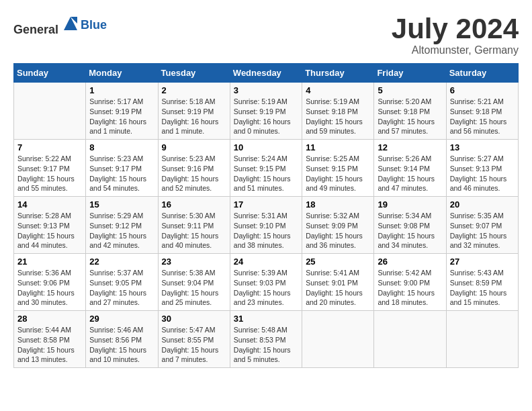 This screenshot has height=411, width=532. Describe the element at coordinates (266, 168) in the screenshot. I see `calendar-week-2: 7Sunrise: 5:22 AMSunset: 9:17 PMDaylight…` at that location.